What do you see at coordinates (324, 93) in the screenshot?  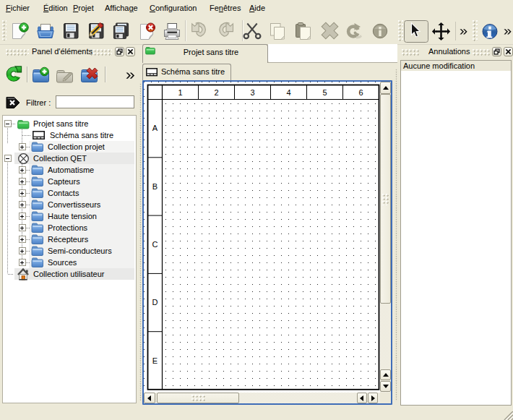 I see `svg-text: 5` at bounding box center [324, 93].